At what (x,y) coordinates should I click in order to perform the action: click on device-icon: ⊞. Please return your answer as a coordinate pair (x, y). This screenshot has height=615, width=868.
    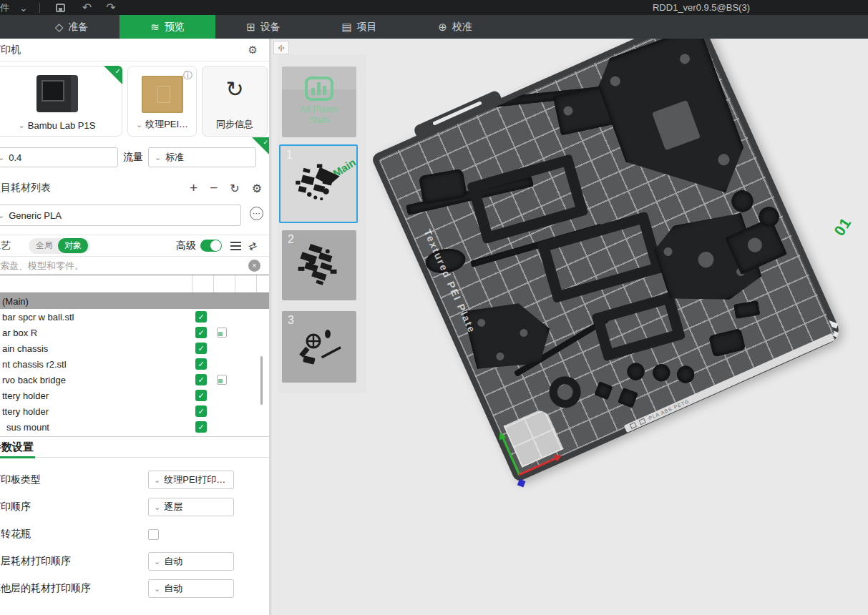
    Looking at the image, I should click on (250, 27).